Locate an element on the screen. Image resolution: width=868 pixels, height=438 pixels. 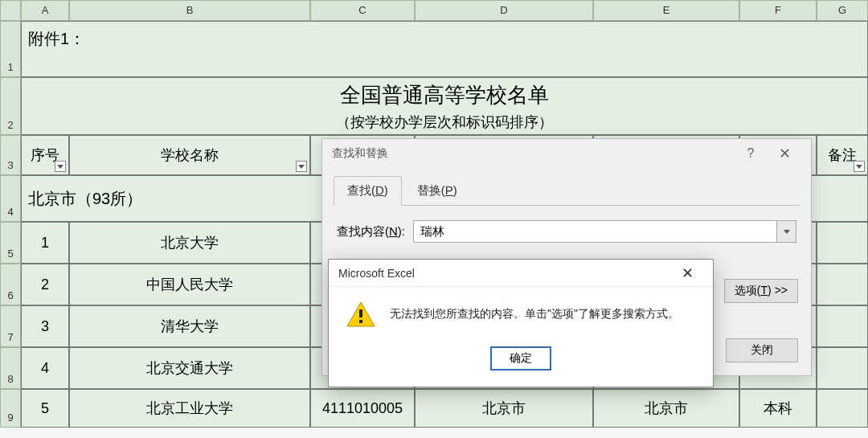
col-G: G is located at coordinates (842, 10).